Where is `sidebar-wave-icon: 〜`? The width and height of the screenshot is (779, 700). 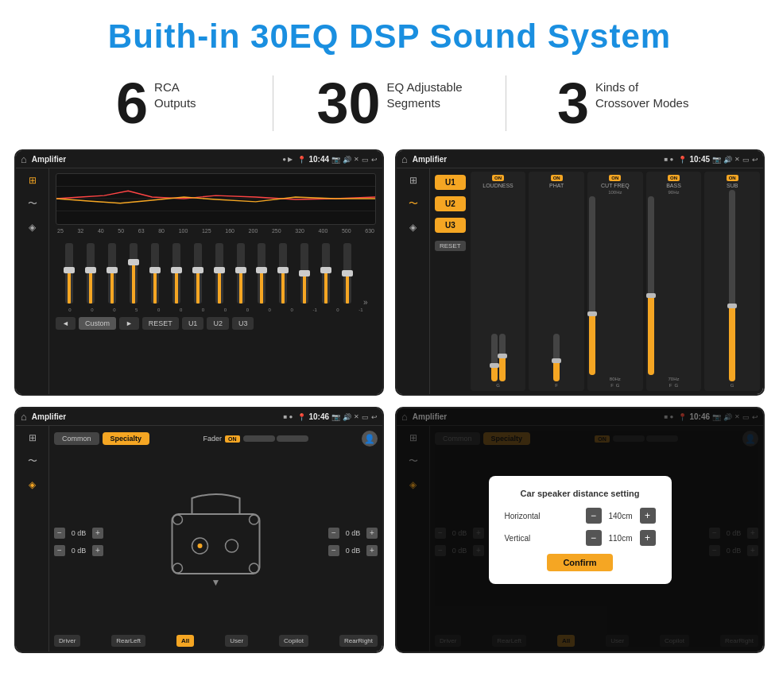
sidebar-wave-icon: 〜 is located at coordinates (33, 203).